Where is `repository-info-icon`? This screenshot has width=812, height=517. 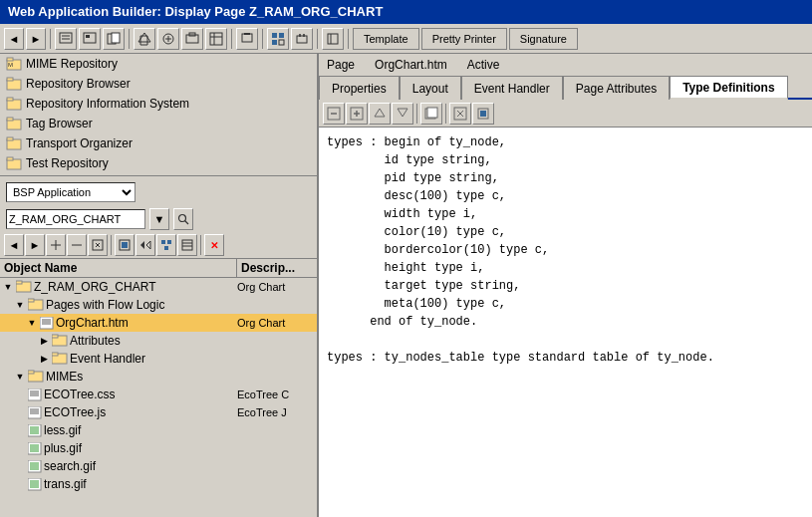 repository-info-icon is located at coordinates (14, 104).